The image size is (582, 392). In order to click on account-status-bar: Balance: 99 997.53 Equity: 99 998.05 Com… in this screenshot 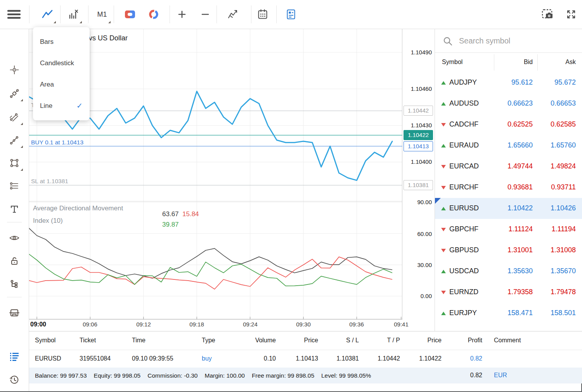, I will do `click(306, 376)`.